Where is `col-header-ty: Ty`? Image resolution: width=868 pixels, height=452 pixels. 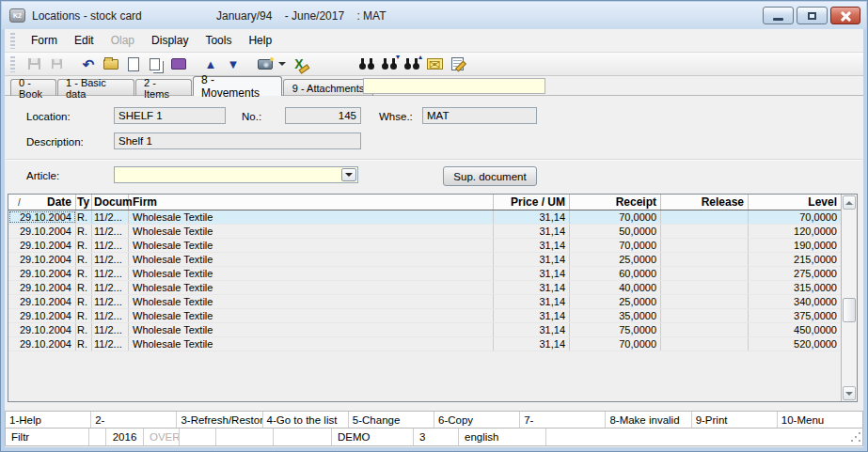 col-header-ty: Ty is located at coordinates (85, 202).